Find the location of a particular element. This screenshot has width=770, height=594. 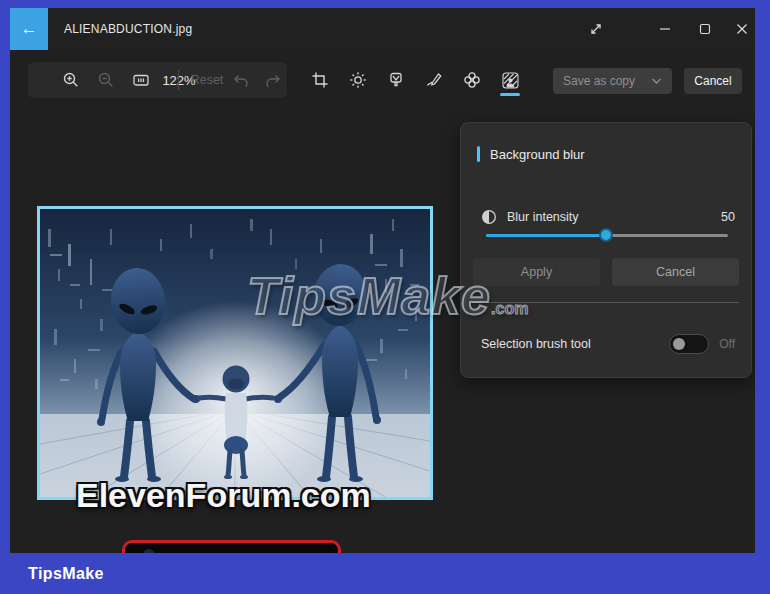

toggle-knob is located at coordinates (679, 344).